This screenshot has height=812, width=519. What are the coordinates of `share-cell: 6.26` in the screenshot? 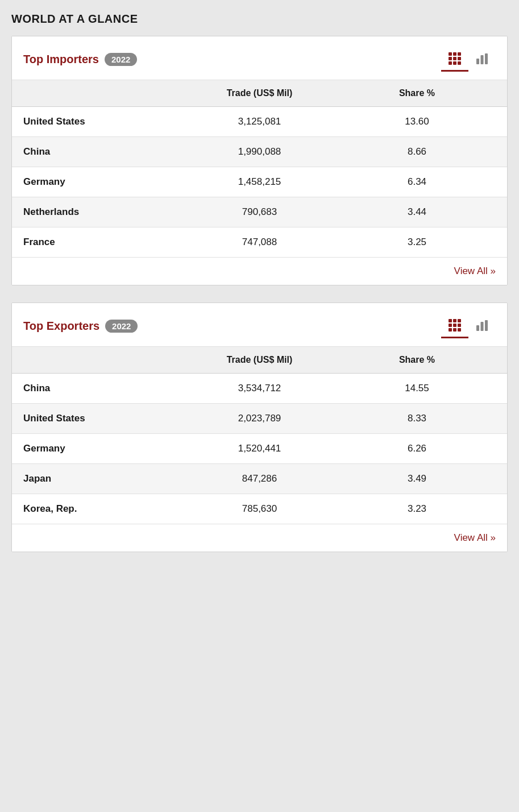 It's located at (417, 449).